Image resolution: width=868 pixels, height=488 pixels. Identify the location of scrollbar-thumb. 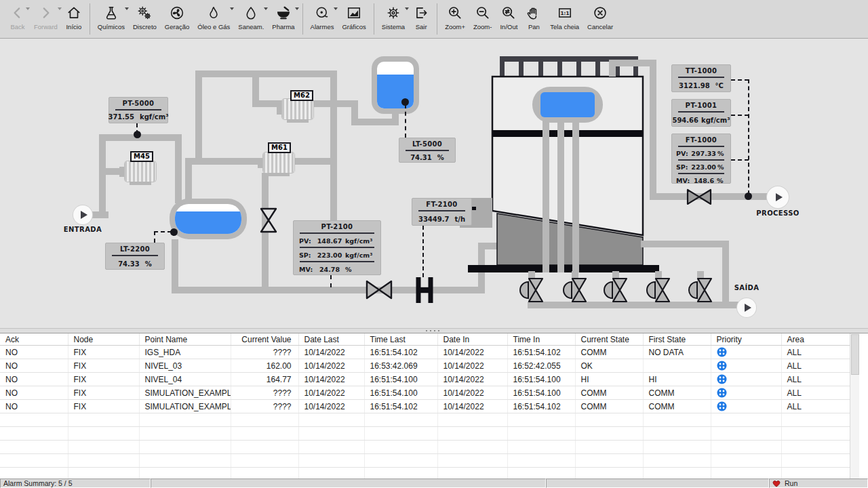
(855, 354).